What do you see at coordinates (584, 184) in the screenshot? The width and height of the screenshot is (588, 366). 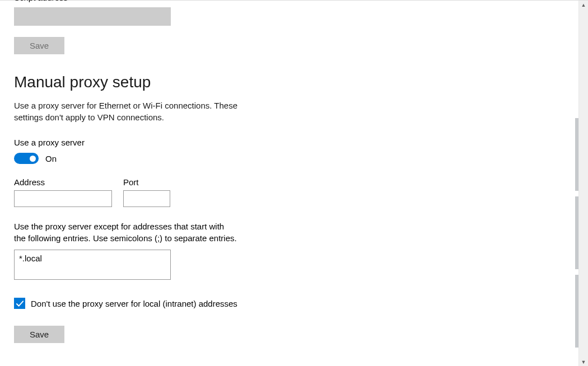 I see `vertical-scrollbar: ▲ ▼` at bounding box center [584, 184].